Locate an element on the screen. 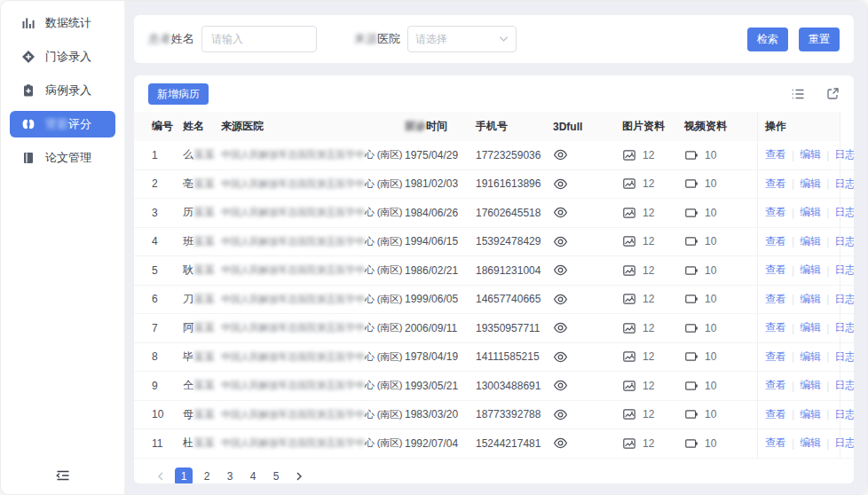 The width and height of the screenshot is (868, 495). pagination-prev-icon is located at coordinates (161, 475).